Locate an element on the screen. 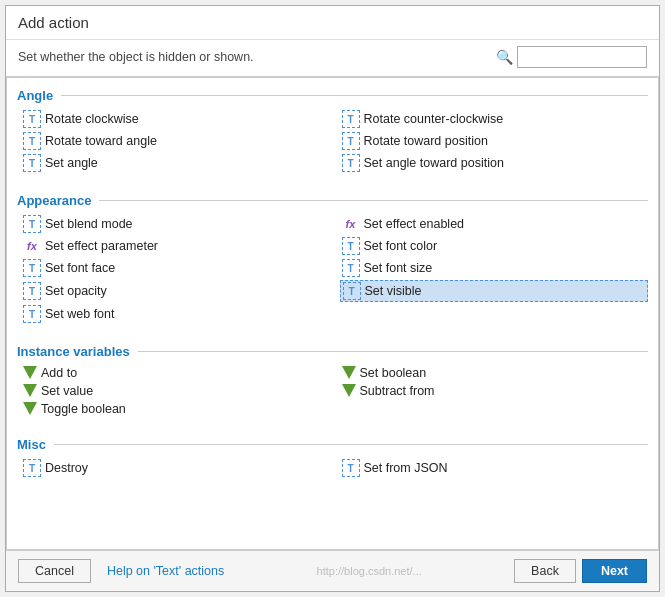  t-icon-set-blend-mode: T is located at coordinates (32, 224).